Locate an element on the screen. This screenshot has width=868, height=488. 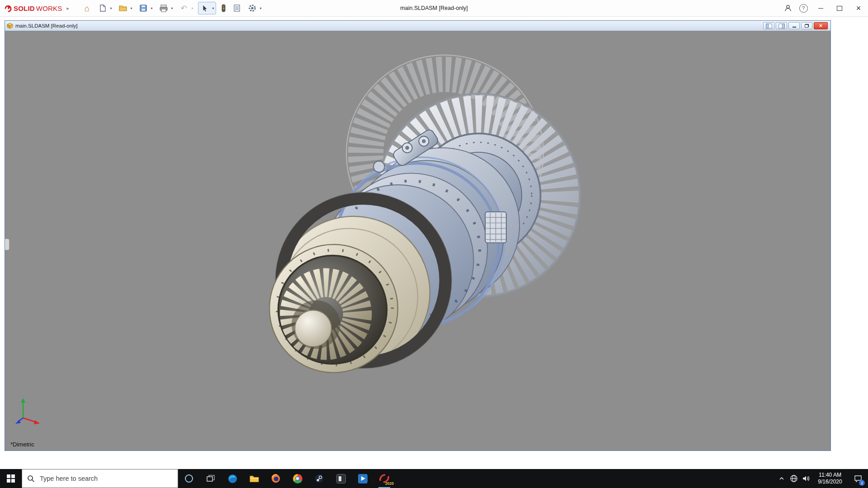
system-tray: 11:40 AM 9/16/2020 2 is located at coordinates (822, 479).